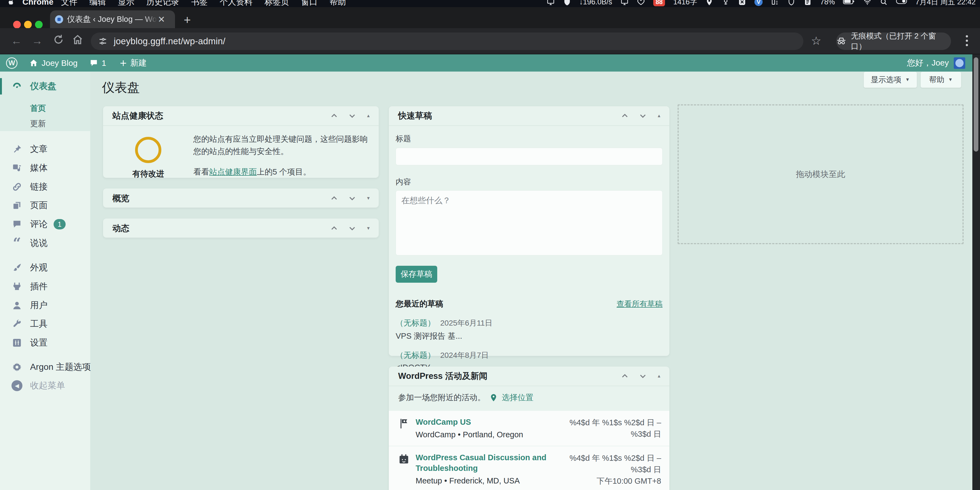 The width and height of the screenshot is (980, 490). I want to click on menu-tabs: 标签页, so click(277, 4).